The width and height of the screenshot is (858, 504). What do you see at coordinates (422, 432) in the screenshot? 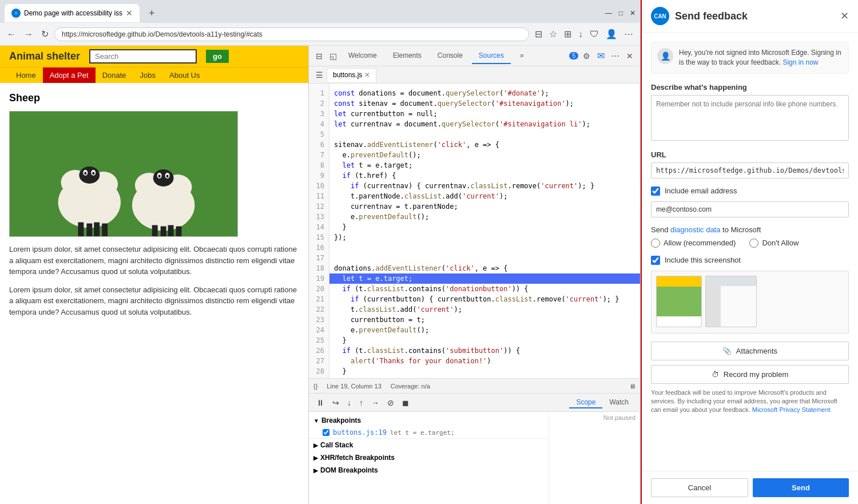
I see `breakpoint-code: let t = e.target;` at bounding box center [422, 432].